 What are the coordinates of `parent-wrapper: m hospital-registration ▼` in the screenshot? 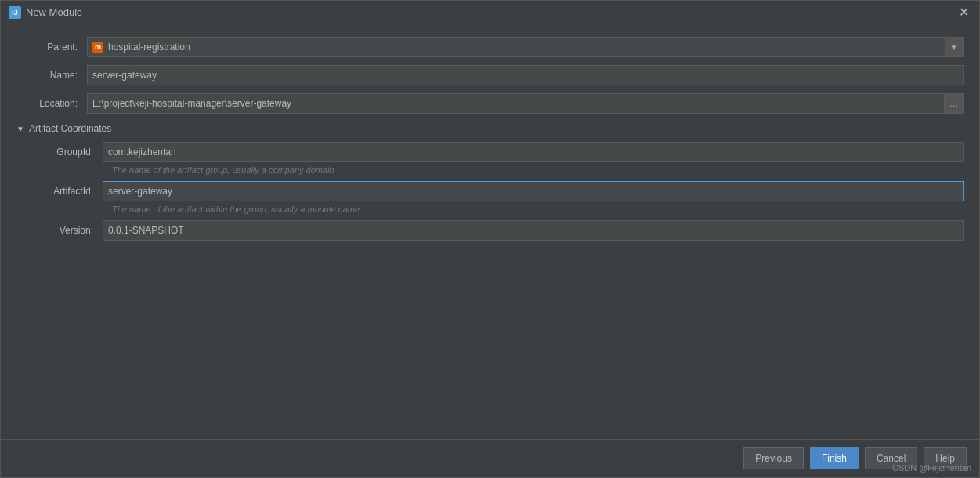 It's located at (525, 47).